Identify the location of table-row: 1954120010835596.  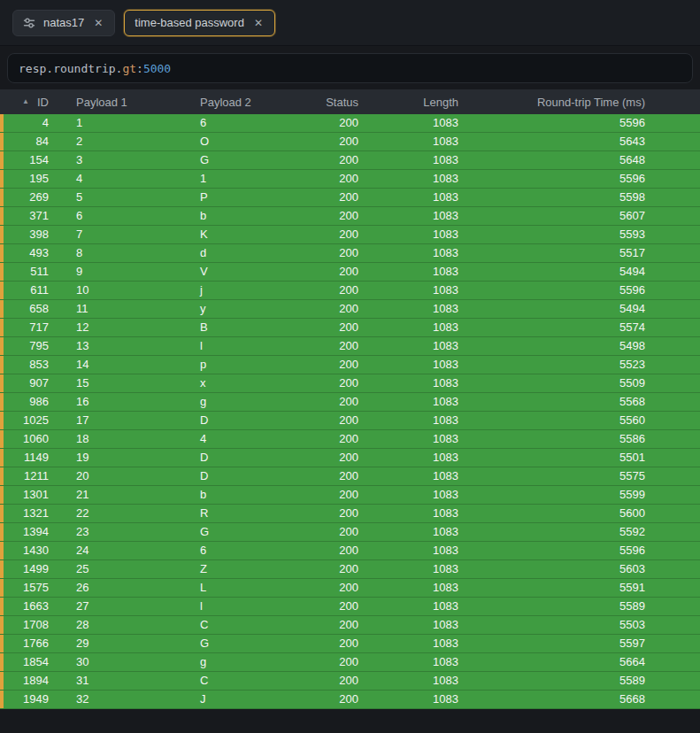
(350, 179).